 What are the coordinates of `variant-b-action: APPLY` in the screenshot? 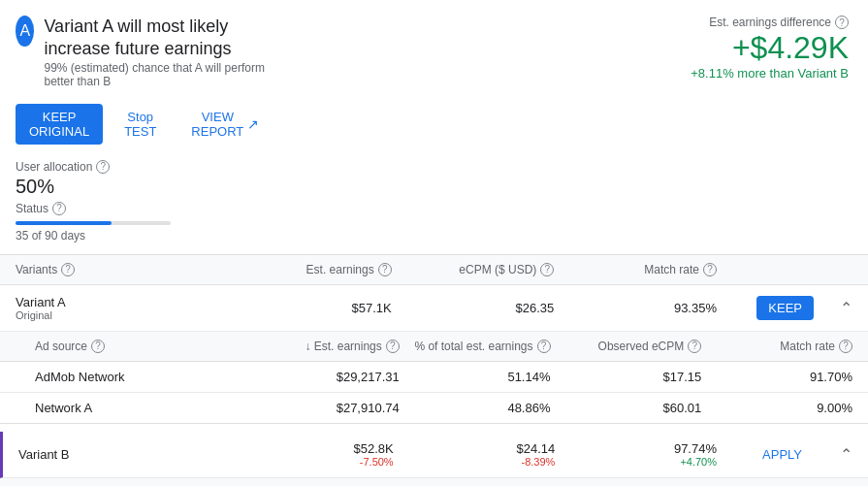 It's located at (765, 454).